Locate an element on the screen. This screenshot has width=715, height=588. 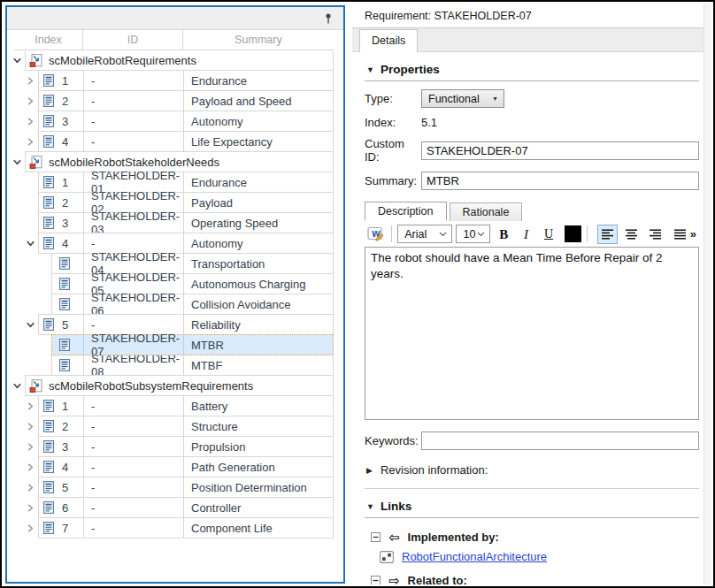
index-cell: 7 is located at coordinates (62, 528).